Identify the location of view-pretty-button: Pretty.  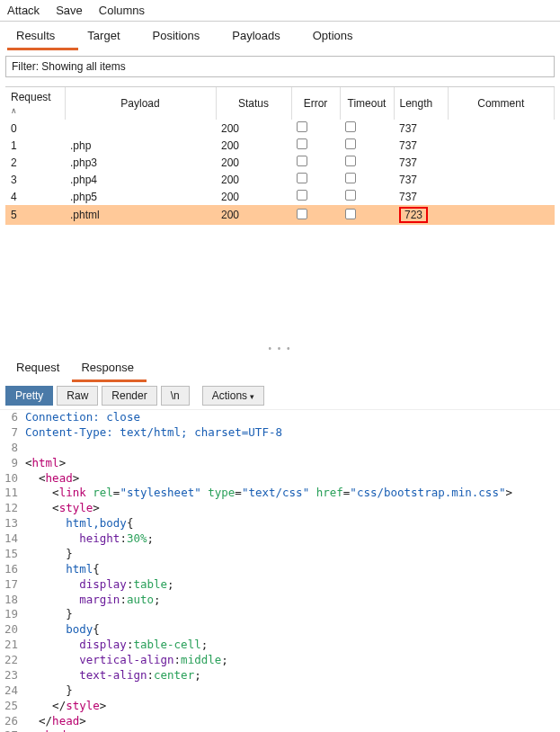
(29, 396).